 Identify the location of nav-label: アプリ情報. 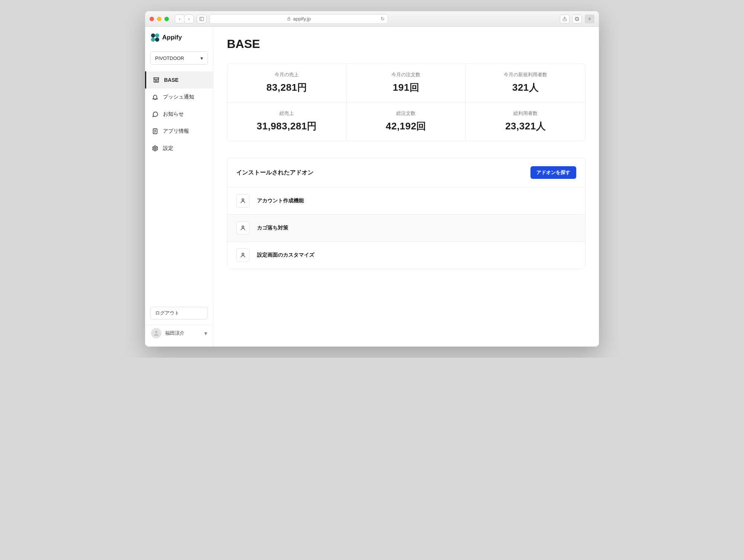
(176, 131).